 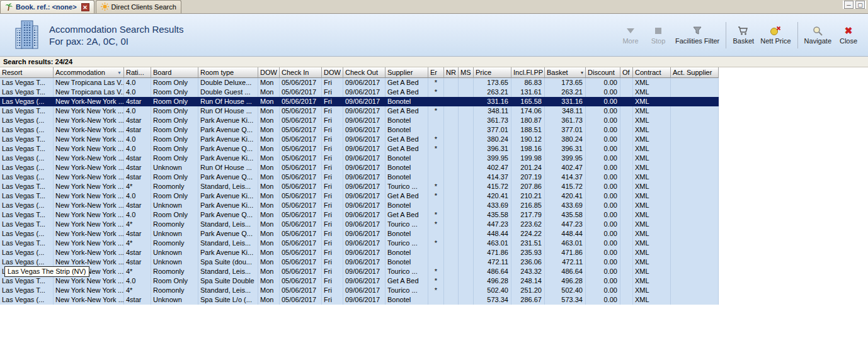 I want to click on cell: Unknown, so click(x=175, y=234).